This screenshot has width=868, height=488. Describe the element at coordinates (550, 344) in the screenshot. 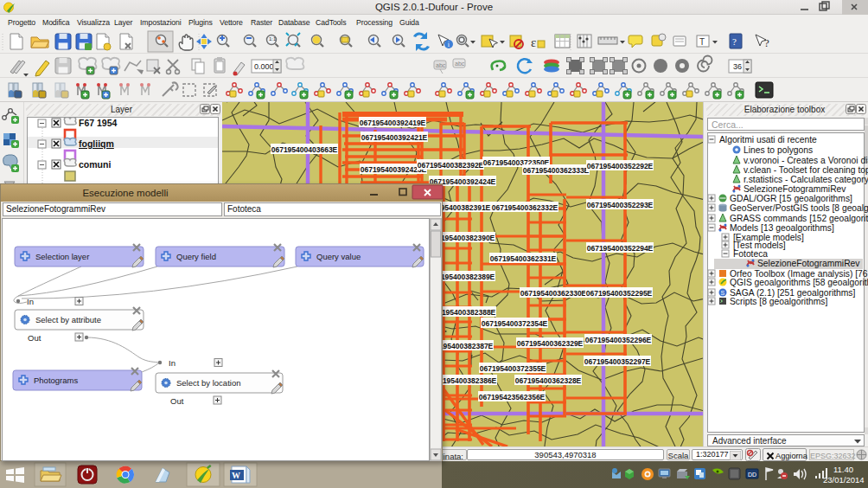

I see `svg-text: 067195400362329E` at that location.